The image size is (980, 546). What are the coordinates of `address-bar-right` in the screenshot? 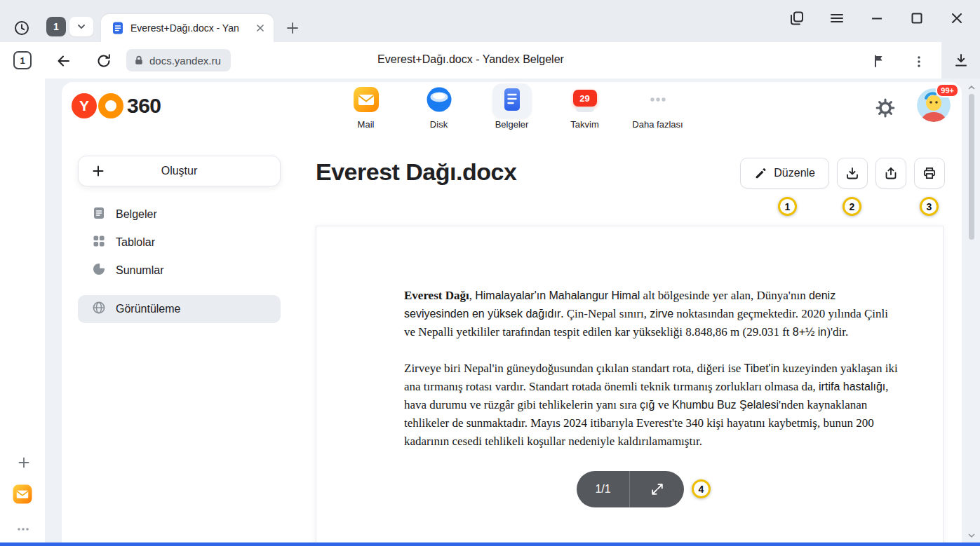 It's located at (961, 60).